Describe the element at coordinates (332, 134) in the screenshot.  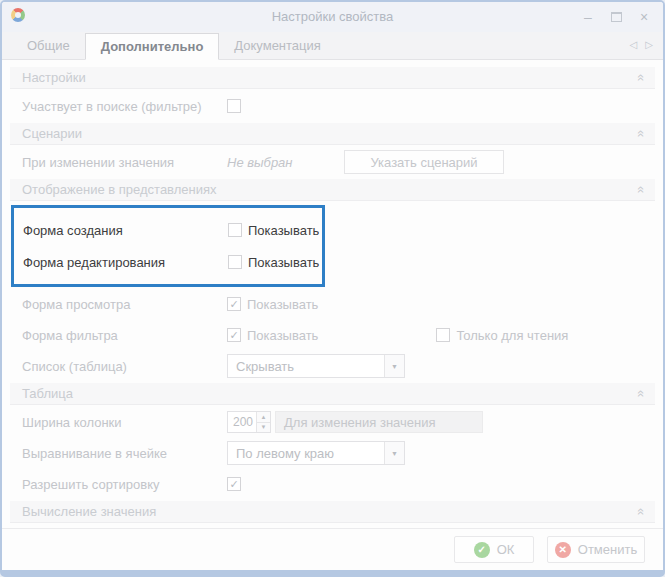
I see `section-header-scenarios: Сценарии «` at that location.